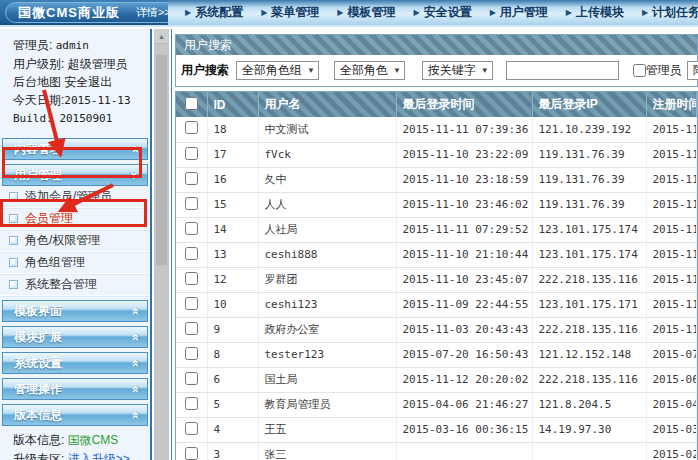 The width and height of the screenshot is (698, 460). I want to click on col-header-reg-time: 注册时间, so click(672, 104).